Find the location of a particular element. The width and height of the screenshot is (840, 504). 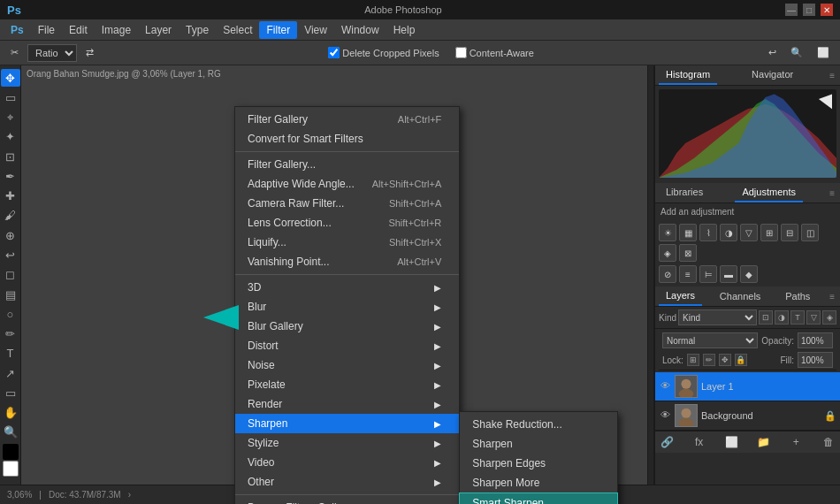

render-item: Render ▶ is located at coordinates (347, 404).